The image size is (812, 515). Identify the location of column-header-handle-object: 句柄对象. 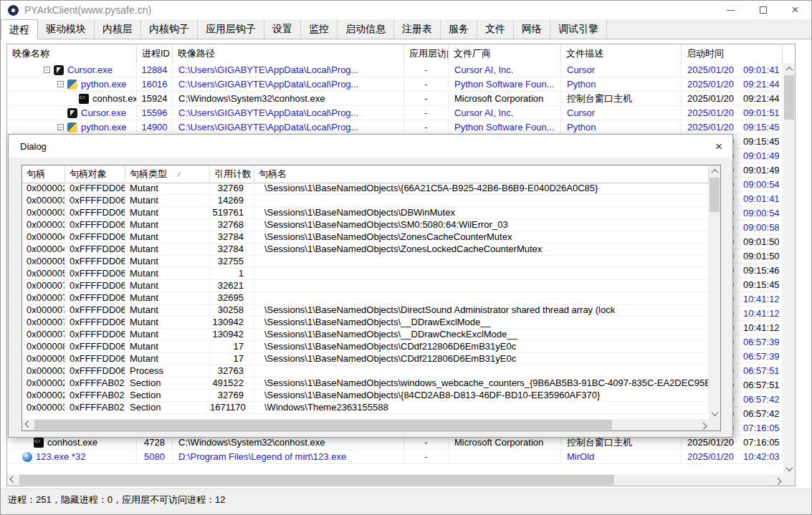
(95, 174).